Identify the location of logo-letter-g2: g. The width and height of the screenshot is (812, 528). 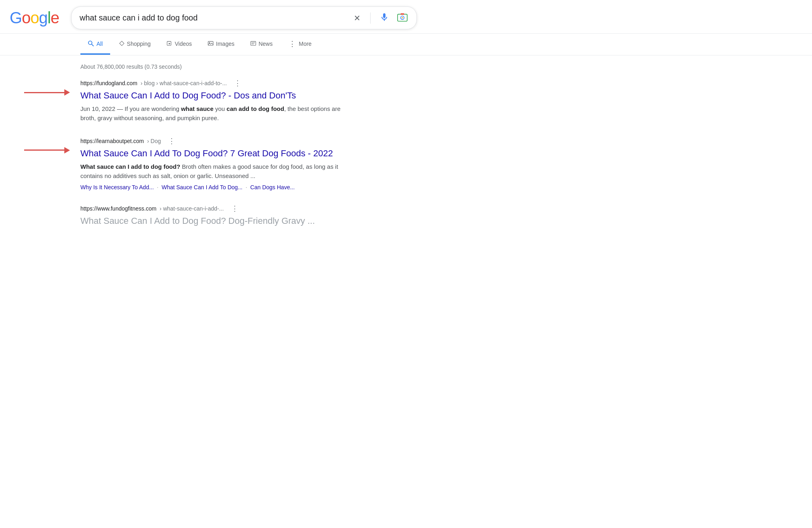
(43, 18).